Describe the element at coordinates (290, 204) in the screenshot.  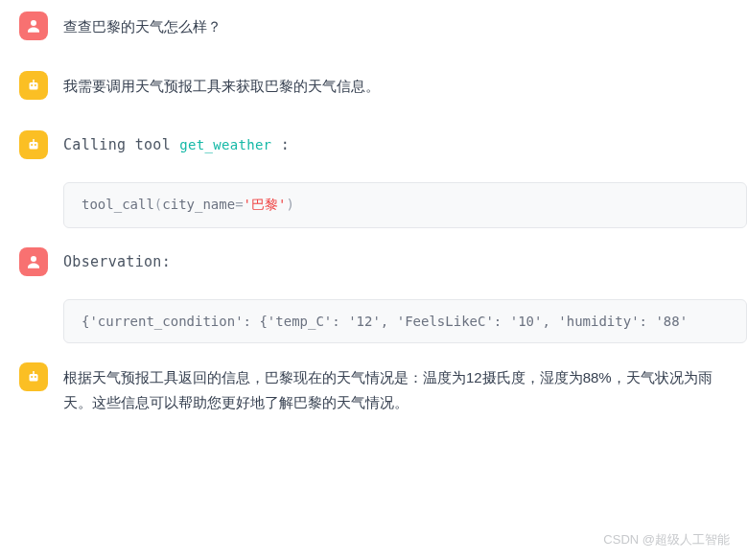
I see `code-paren-close: )` at that location.